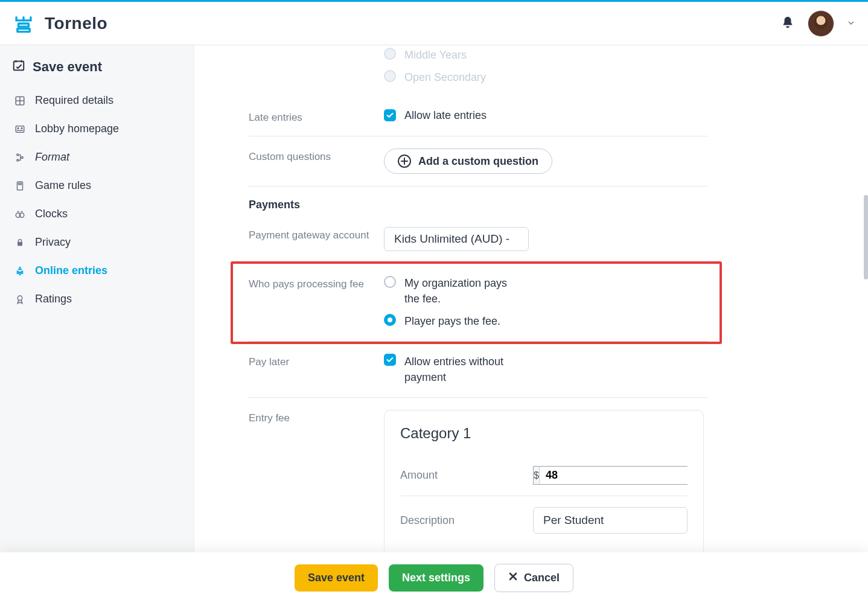 This screenshot has height=603, width=868. What do you see at coordinates (74, 100) in the screenshot?
I see `sidebar-item-label: Required details` at bounding box center [74, 100].